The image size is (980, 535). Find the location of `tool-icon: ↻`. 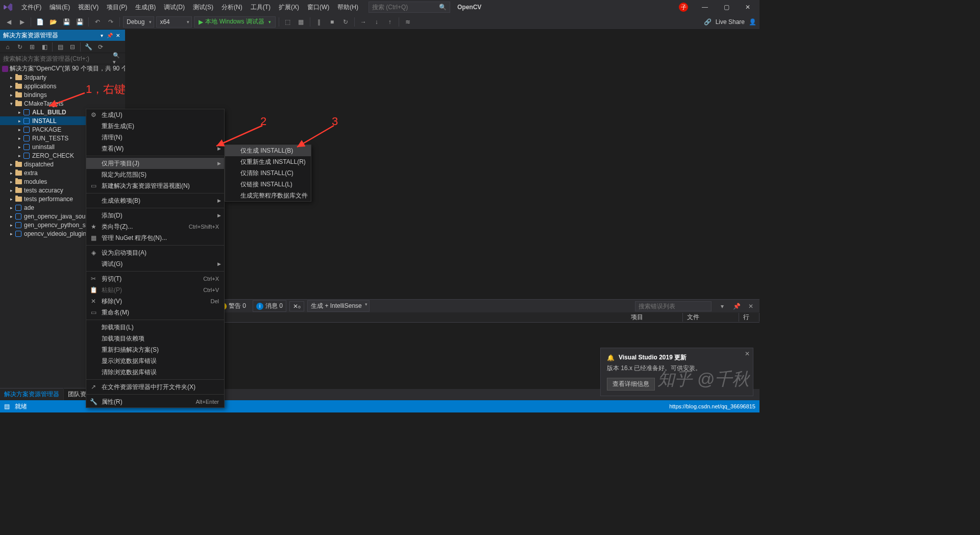

tool-icon: ↻ is located at coordinates (20, 47).